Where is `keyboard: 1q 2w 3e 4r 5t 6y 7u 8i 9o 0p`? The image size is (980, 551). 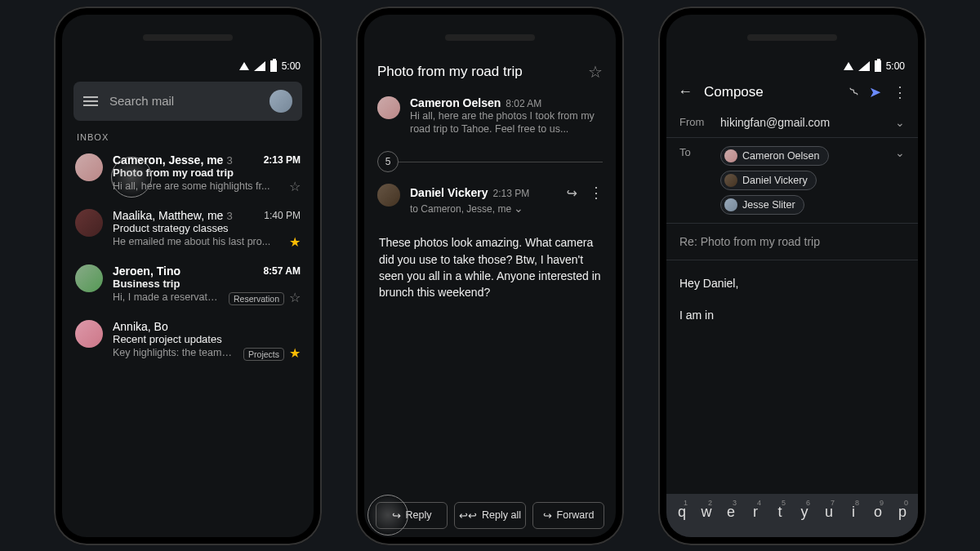
keyboard: 1q 2w 3e 4r 5t 6y 7u 8i 9o 0p is located at coordinates (792, 516).